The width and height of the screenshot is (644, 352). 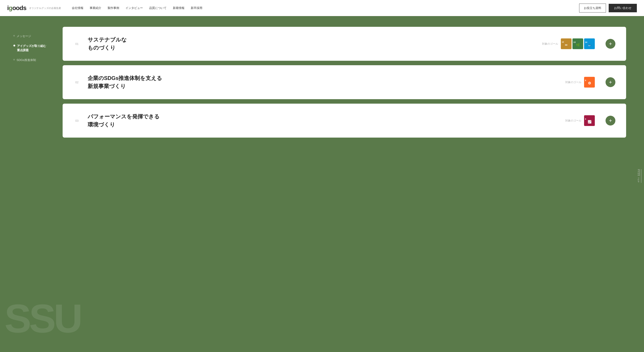 What do you see at coordinates (550, 44) in the screenshot?
I see `goals-label-1: 対象のゴール` at bounding box center [550, 44].